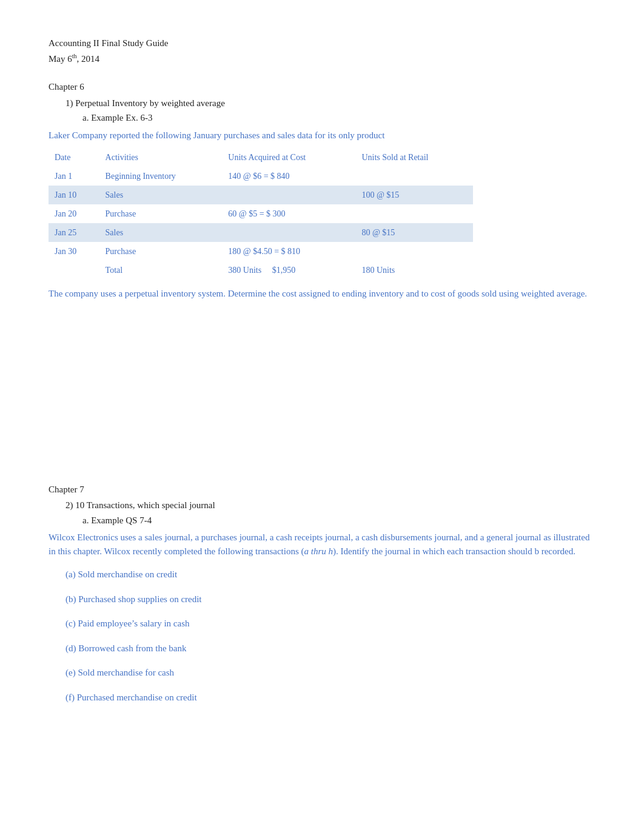 The image size is (644, 835). Describe the element at coordinates (74, 158) in the screenshot. I see `col-date: Date` at that location.